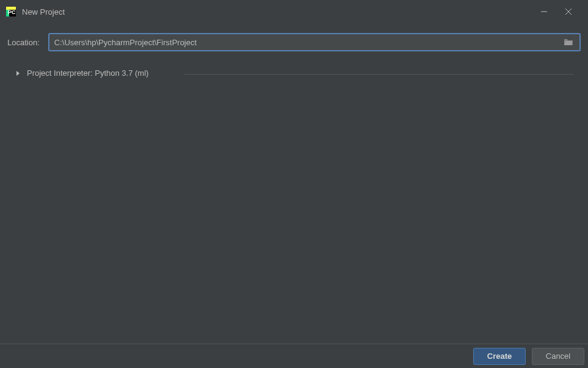 The image size is (588, 368). Describe the element at coordinates (544, 12) in the screenshot. I see `minimize-button` at that location.